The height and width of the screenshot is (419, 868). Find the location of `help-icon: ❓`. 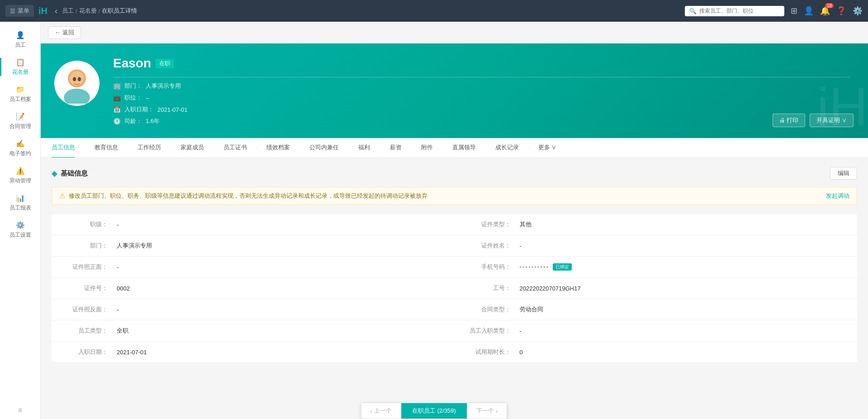

help-icon: ❓ is located at coordinates (841, 11).